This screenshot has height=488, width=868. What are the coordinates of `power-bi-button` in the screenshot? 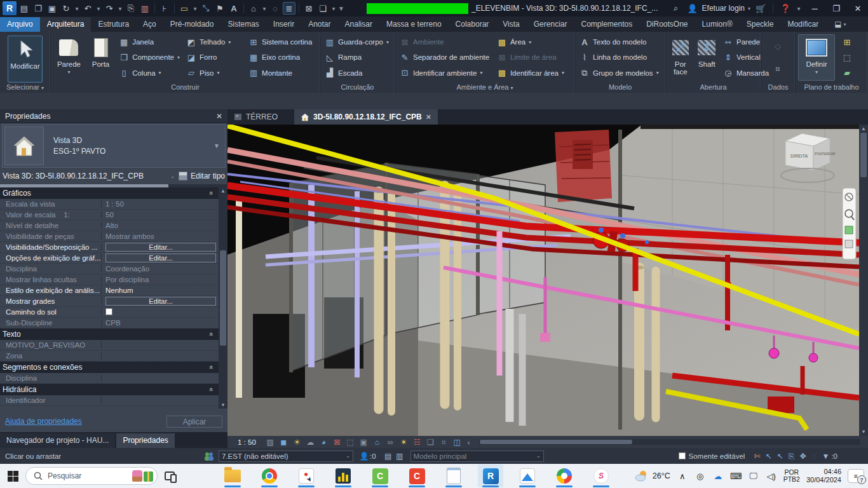 It's located at (343, 476).